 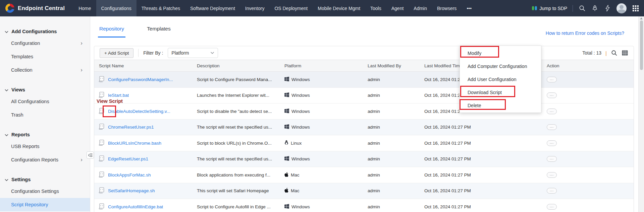 I want to click on user-avatar, so click(x=622, y=8).